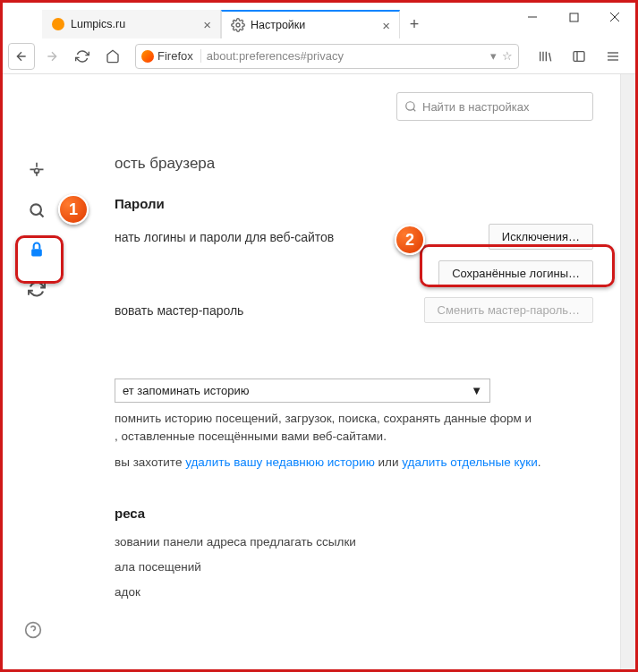  What do you see at coordinates (476, 390) in the screenshot?
I see `chevron-down-icon: ▼` at bounding box center [476, 390].